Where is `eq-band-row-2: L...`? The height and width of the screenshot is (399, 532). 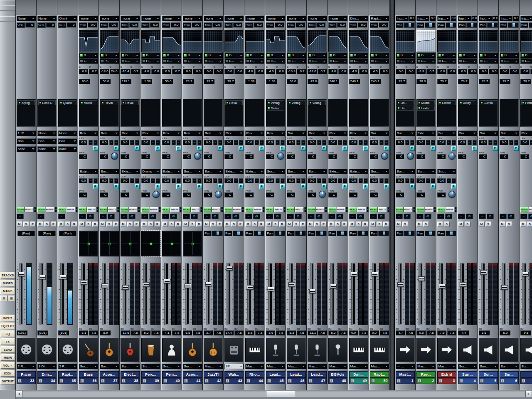 eq-band-row-2: L... is located at coordinates (130, 61).